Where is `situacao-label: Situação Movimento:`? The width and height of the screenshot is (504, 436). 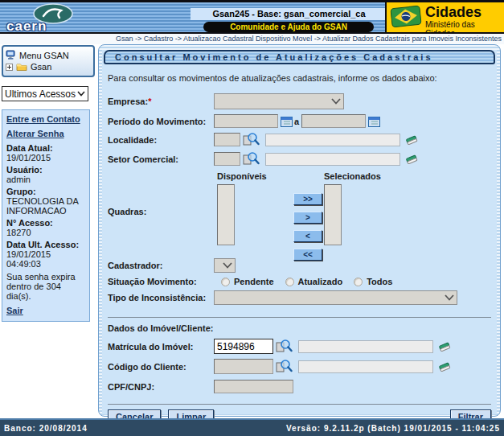
situacao-label: Situação Movimento: is located at coordinates (161, 282).